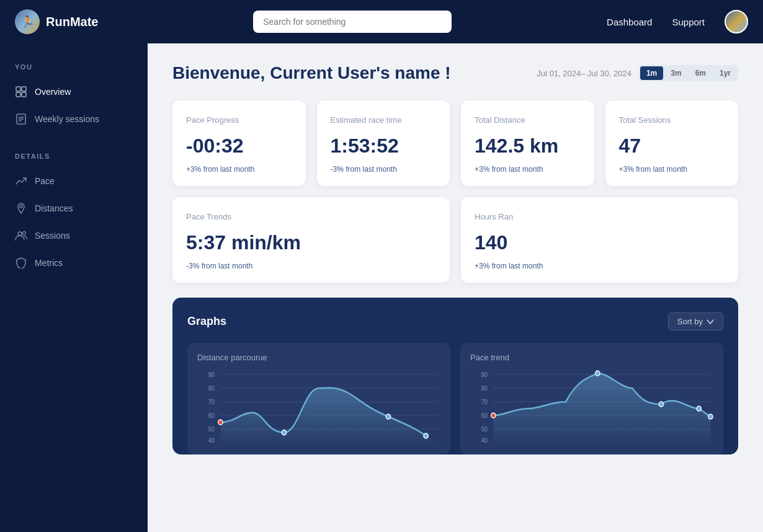 This screenshot has width=763, height=532. I want to click on stat-value-1: 1:53:52, so click(383, 146).